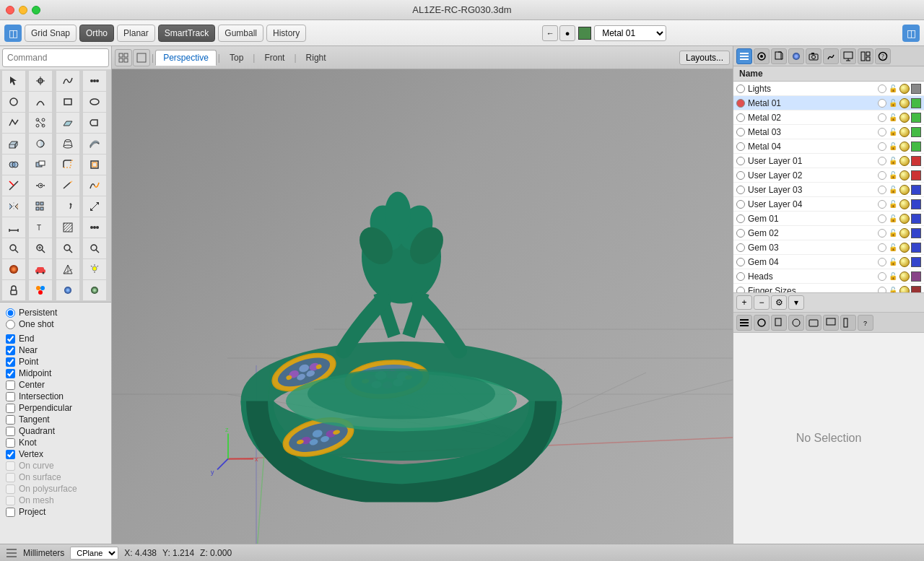 The width and height of the screenshot is (924, 561). I want to click on tool-render-mat, so click(14, 269).